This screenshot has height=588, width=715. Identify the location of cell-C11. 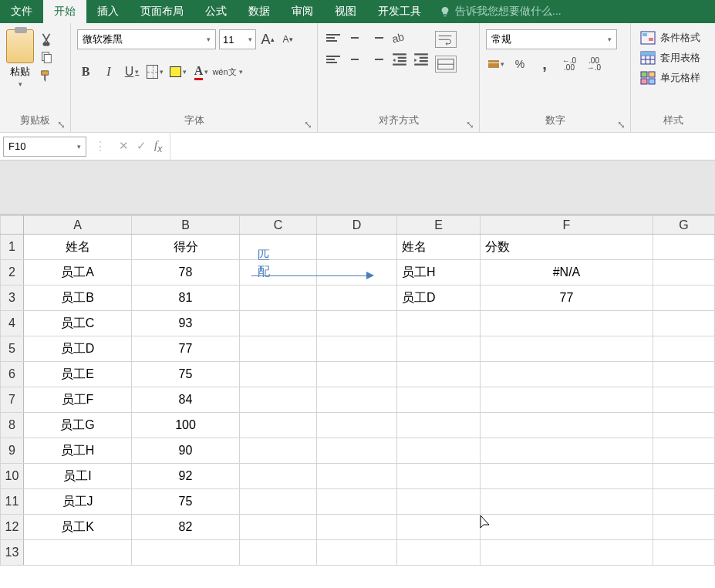
(278, 502).